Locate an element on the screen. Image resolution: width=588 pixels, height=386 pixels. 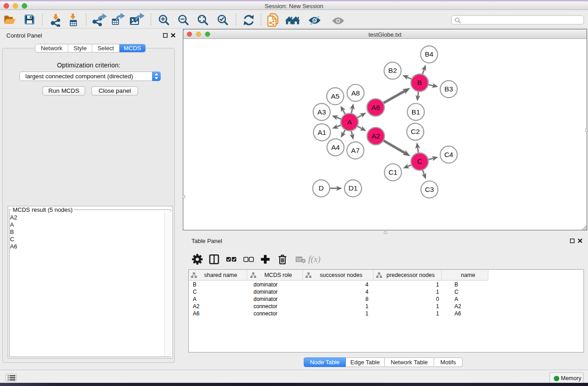
svg-text: A is located at coordinates (349, 122).